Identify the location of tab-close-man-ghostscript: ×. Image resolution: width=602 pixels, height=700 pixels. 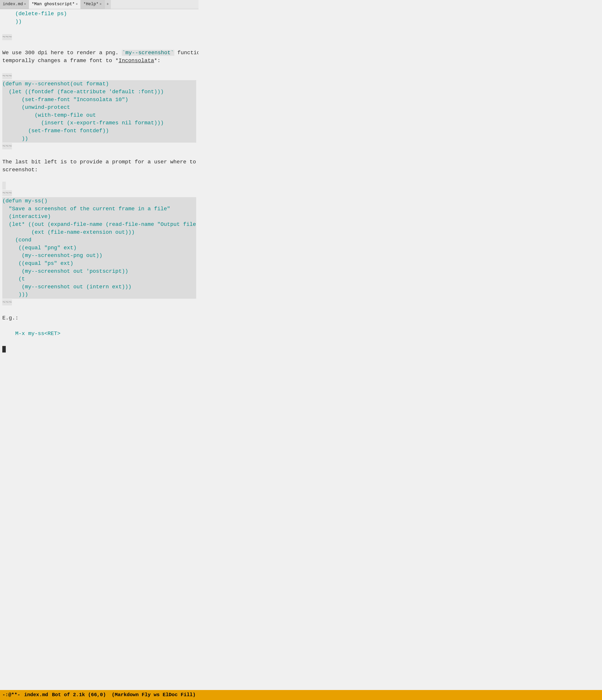
(77, 4).